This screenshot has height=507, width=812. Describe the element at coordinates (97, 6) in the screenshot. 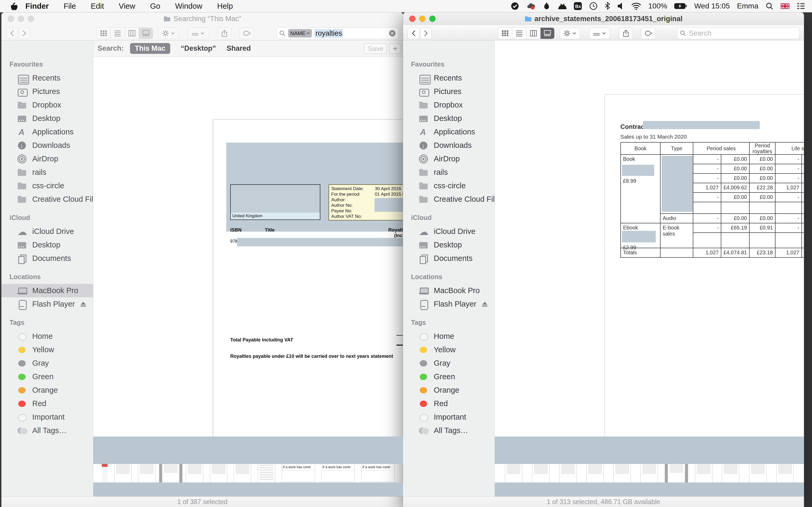

I see `menu-item-edit: Edit` at that location.